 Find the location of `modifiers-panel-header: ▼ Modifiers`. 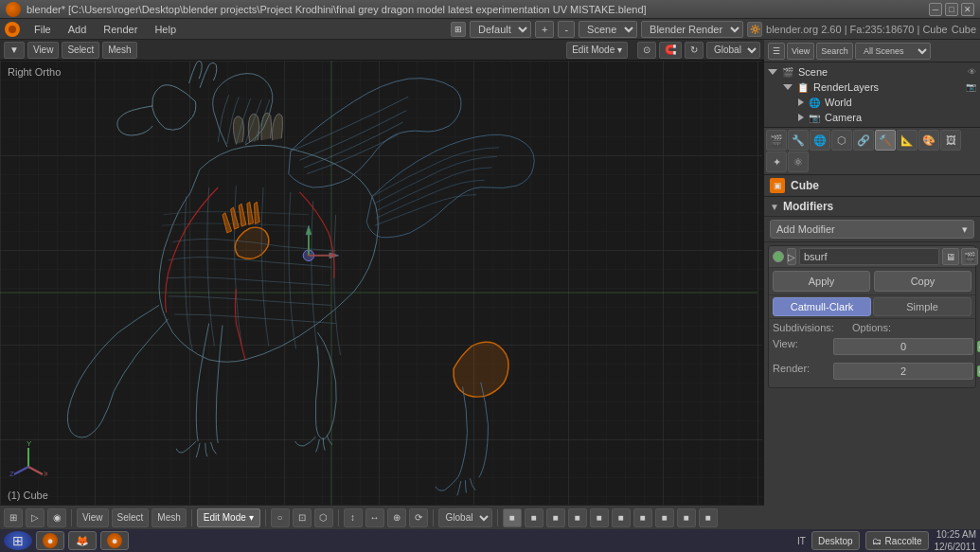

modifiers-panel-header: ▼ Modifiers is located at coordinates (872, 206).